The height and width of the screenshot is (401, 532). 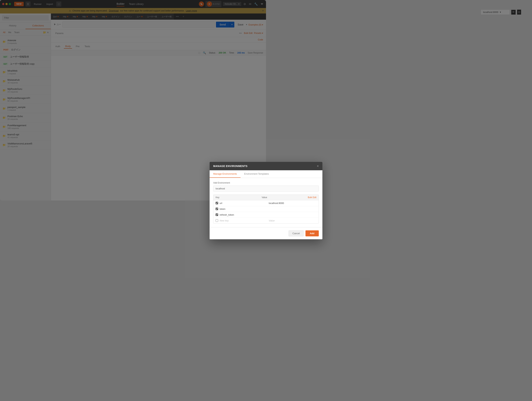 What do you see at coordinates (240, 183) in the screenshot?
I see `add-env-label: Add Environment` at bounding box center [240, 183].